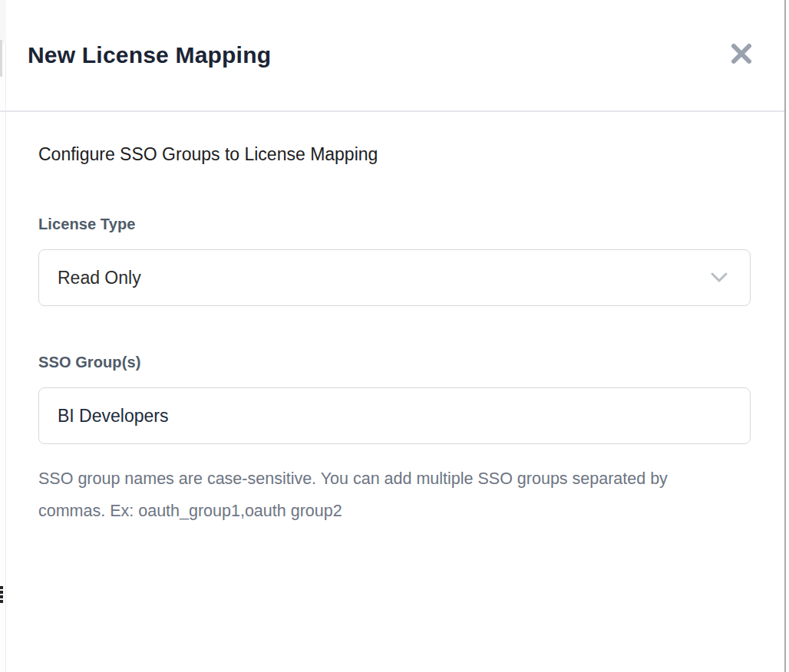 Image resolution: width=789 pixels, height=672 pixels. What do you see at coordinates (394, 278) in the screenshot?
I see `license-type-select: Read Only` at bounding box center [394, 278].